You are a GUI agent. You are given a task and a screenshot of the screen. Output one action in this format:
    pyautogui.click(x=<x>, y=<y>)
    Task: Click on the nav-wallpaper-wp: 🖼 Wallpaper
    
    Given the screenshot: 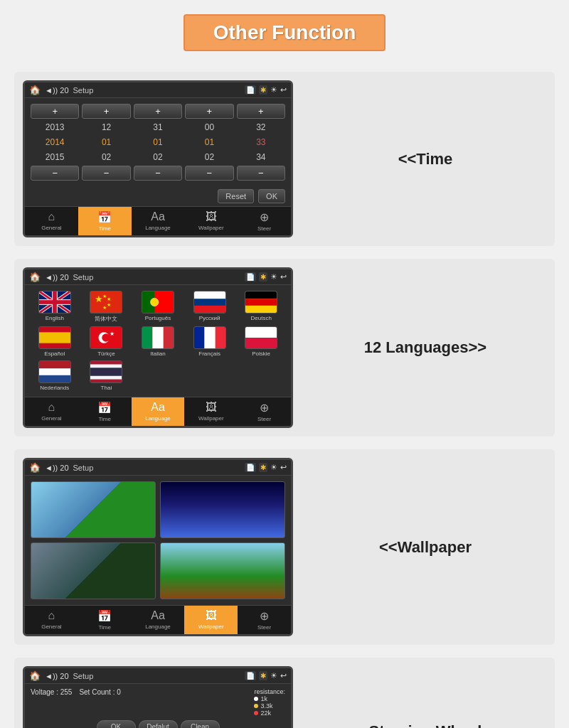 What is the action you would take?
    pyautogui.click(x=211, y=620)
    